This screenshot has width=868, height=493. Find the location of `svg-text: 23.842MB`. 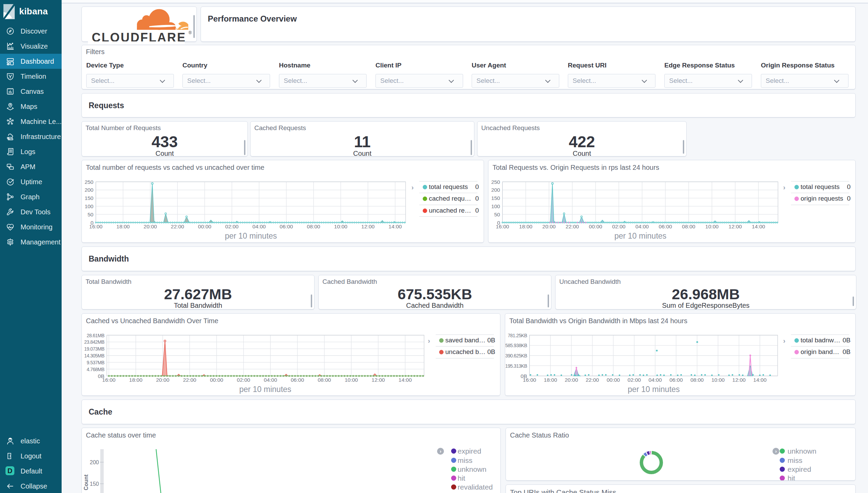

svg-text: 23.842MB is located at coordinates (94, 342).